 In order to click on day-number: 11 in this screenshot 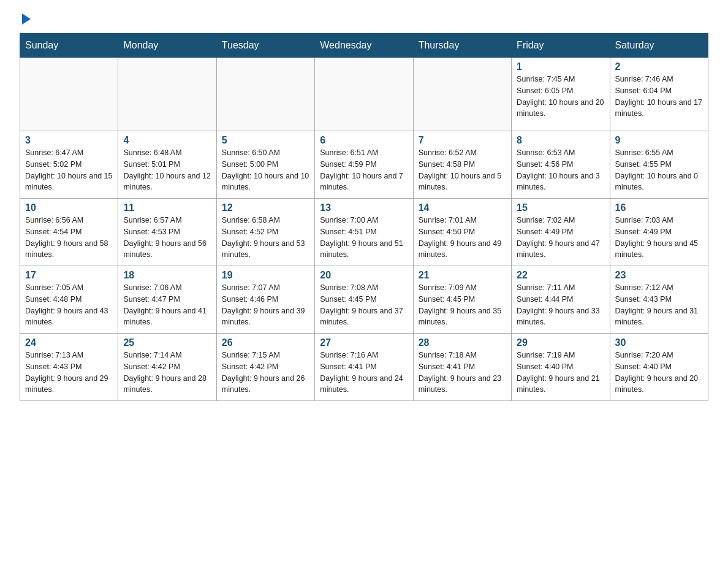, I will do `click(167, 208)`.